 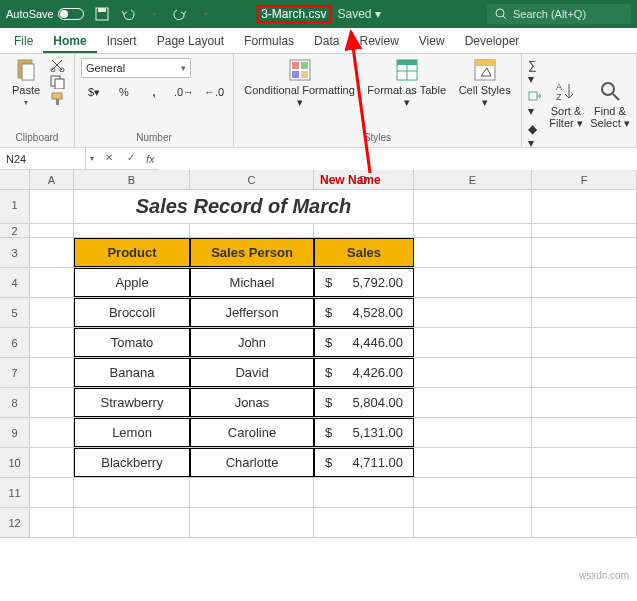 I want to click on decrease-decimal-button: ←.0, so click(x=214, y=92).